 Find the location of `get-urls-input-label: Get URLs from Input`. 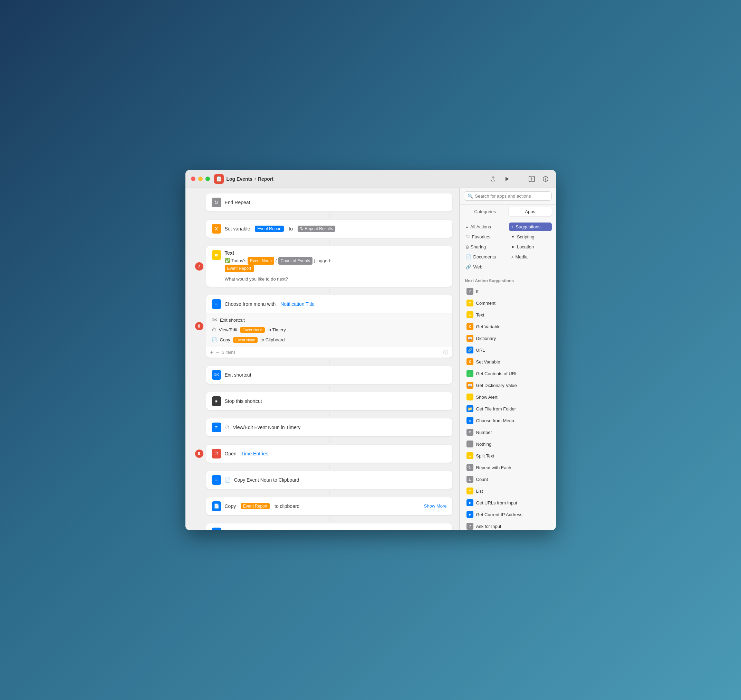

get-urls-input-label: Get URLs from Input is located at coordinates (497, 503).